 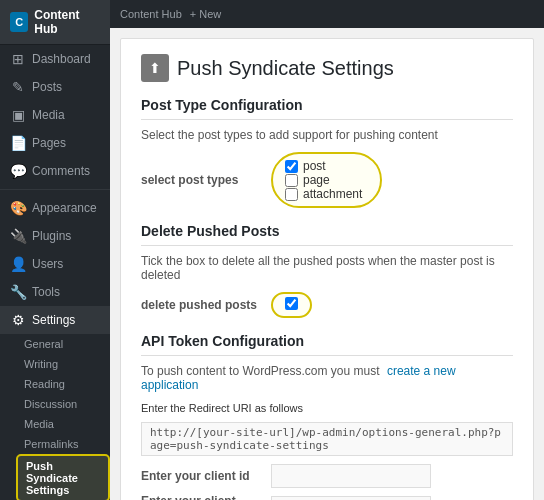 I want to click on delete-pushed-desc: Tick the box to delete all the pushed po…, so click(x=327, y=268).